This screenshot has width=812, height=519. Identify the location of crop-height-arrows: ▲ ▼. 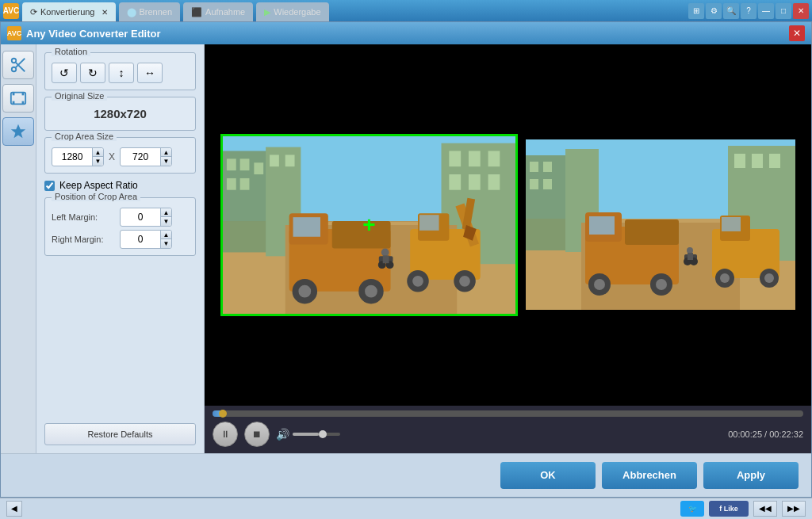
(166, 157).